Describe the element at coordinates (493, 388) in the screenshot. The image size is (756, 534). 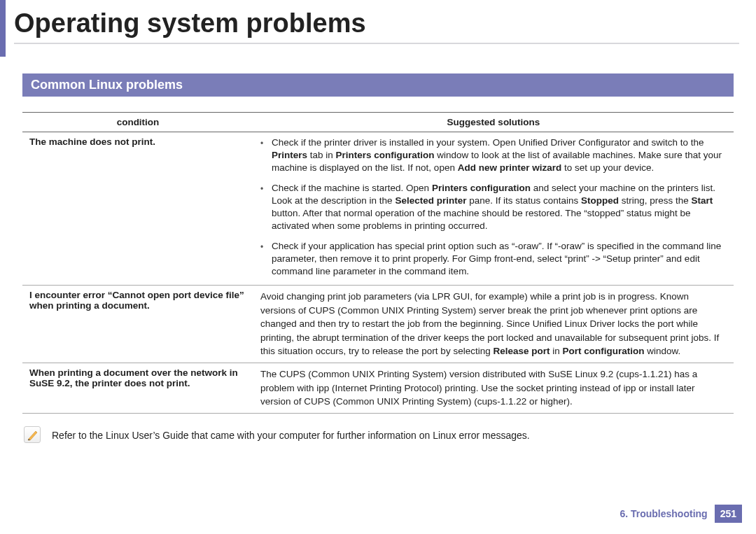
I see `solution-text: The CUPS (Common UNIX Printing System) v…` at that location.